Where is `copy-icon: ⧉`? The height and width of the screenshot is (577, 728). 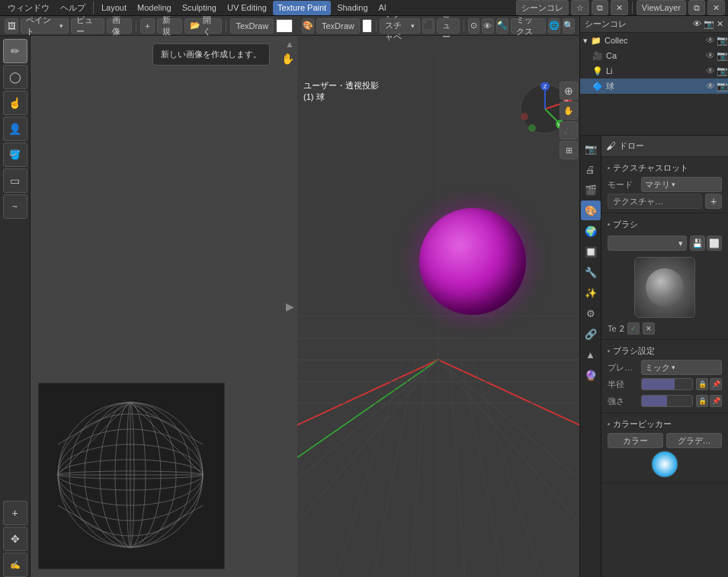
copy-icon: ⧉ is located at coordinates (600, 8).